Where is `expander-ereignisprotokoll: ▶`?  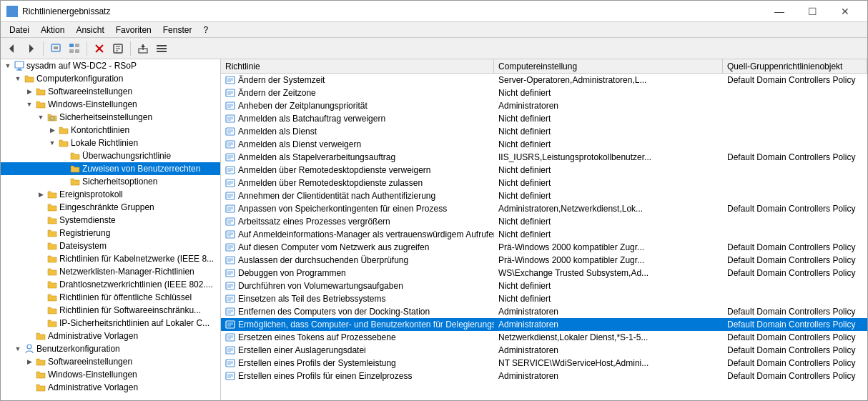
expander-ereignisprotokoll: ▶ is located at coordinates (41, 194).